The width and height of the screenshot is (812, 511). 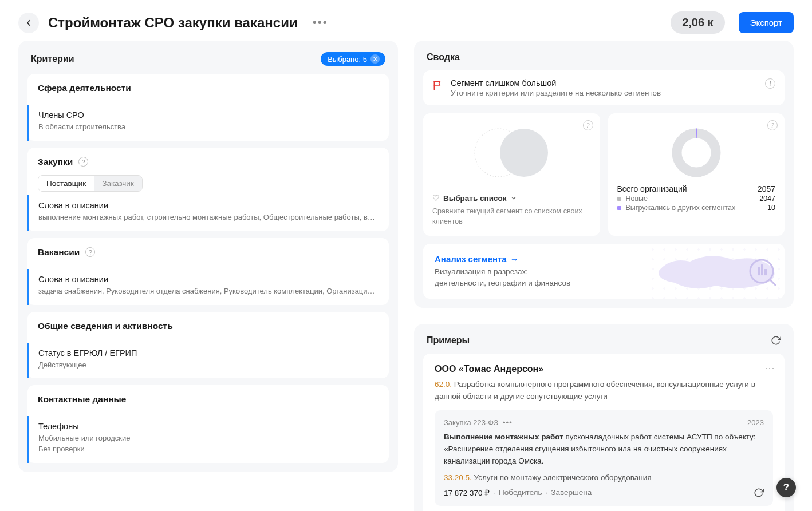 What do you see at coordinates (563, 477) in the screenshot?
I see `category-text: Услуги по монтажу электрического оборудо…` at bounding box center [563, 477].